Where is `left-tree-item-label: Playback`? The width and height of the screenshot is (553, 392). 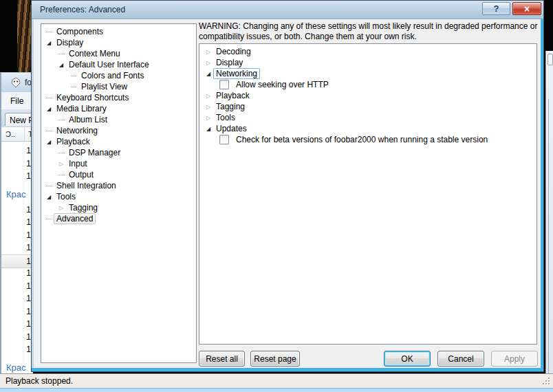
left-tree-item-label: Playback is located at coordinates (73, 142).